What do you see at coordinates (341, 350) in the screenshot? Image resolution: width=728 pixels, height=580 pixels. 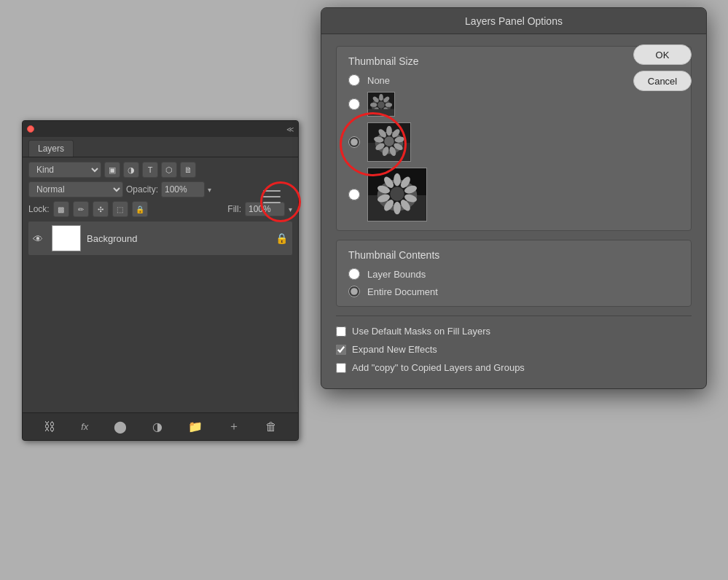 I see `expand-new-effects-checkbox` at bounding box center [341, 350].